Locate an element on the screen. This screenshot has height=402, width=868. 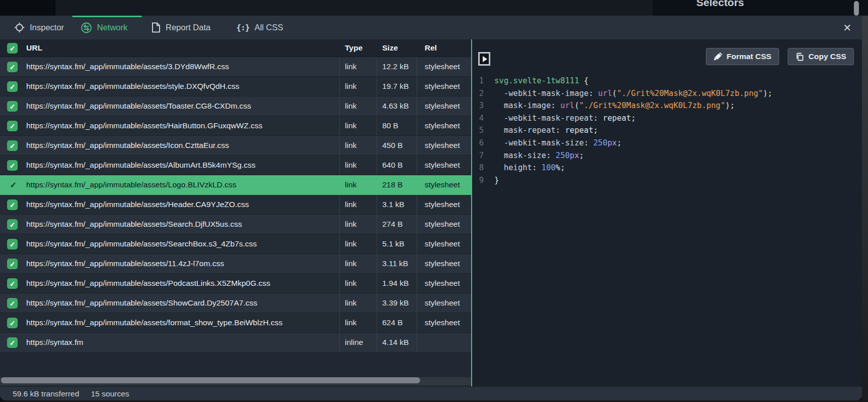
tab-all-css: {:} All CSS is located at coordinates (260, 27).